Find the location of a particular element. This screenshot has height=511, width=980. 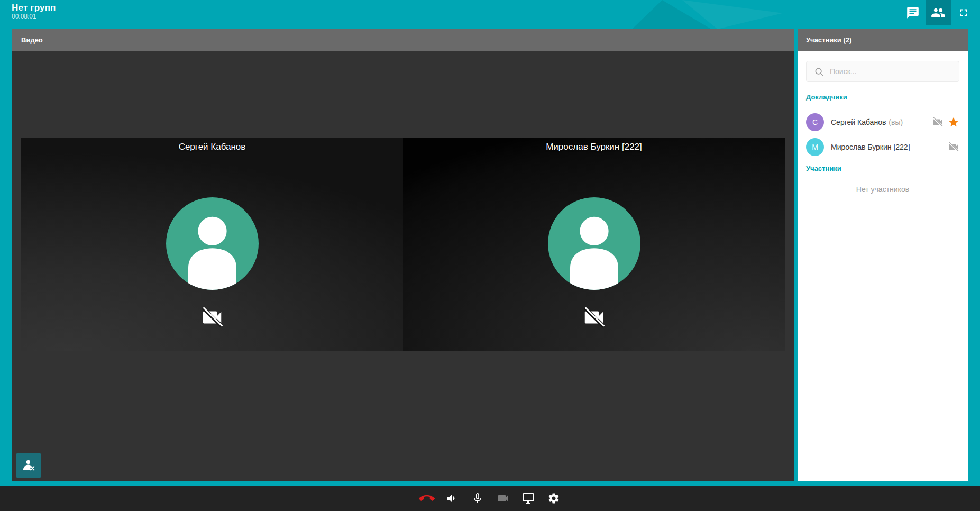

chat-icon is located at coordinates (913, 13).